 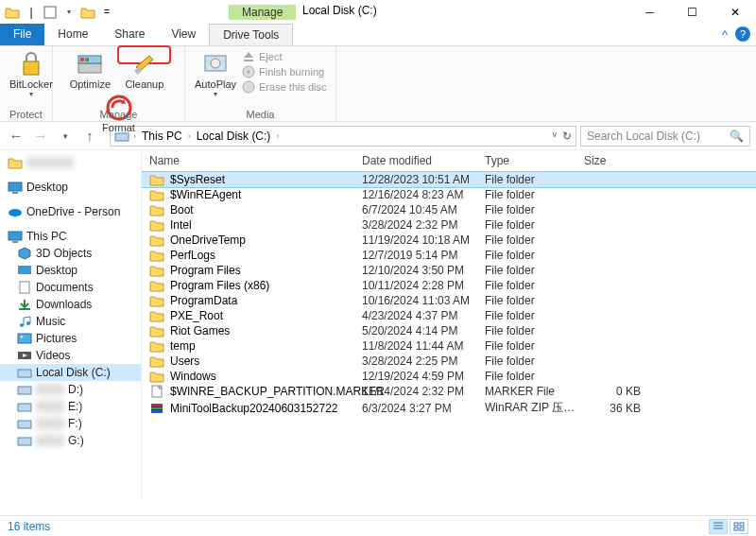 I want to click on file-name: Program Files, so click(x=206, y=270).